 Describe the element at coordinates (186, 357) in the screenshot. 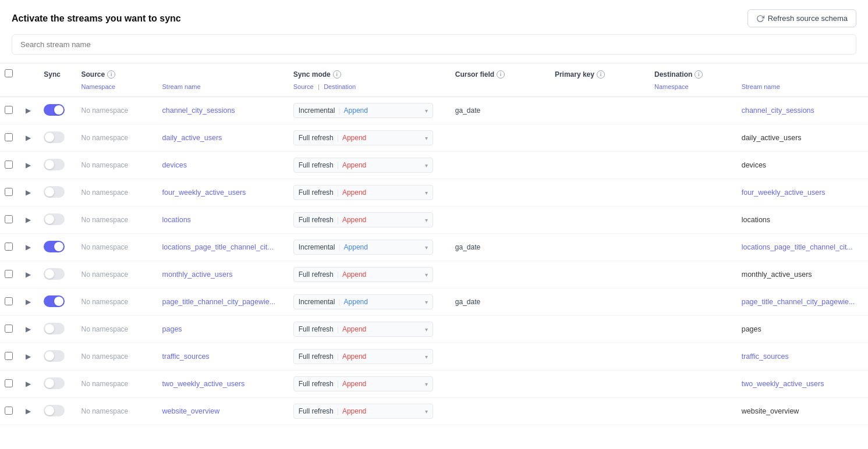

I see `src-stream-link-10: traffic_sources` at that location.